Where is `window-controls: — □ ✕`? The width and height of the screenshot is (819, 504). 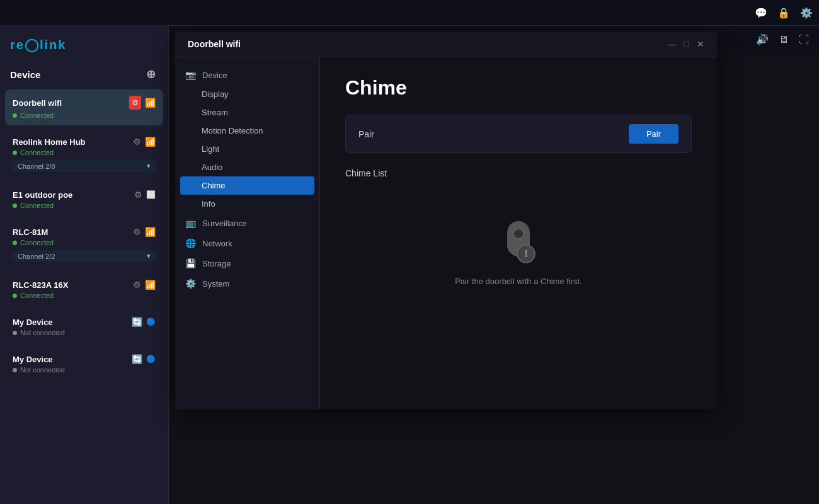
window-controls: — □ ✕ is located at coordinates (686, 44).